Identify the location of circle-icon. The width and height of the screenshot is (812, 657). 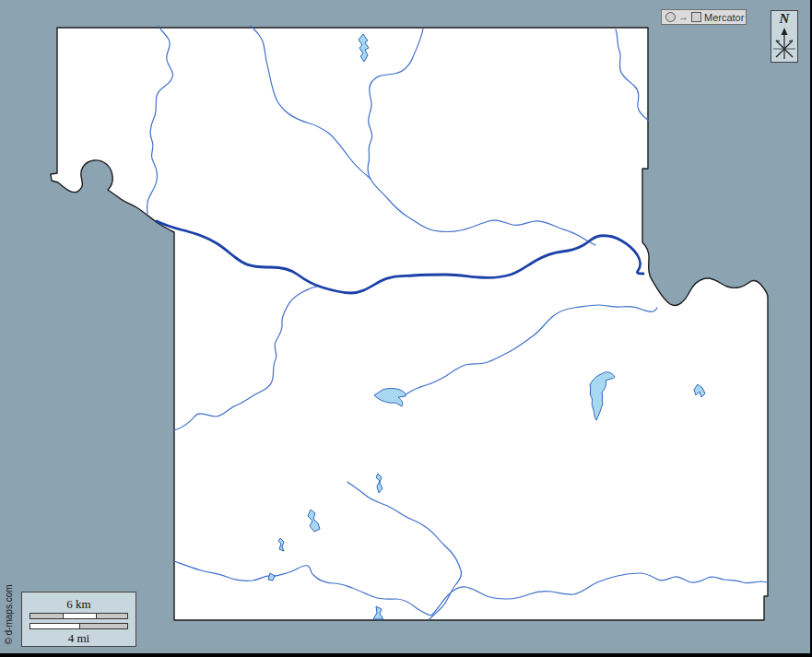
(671, 17).